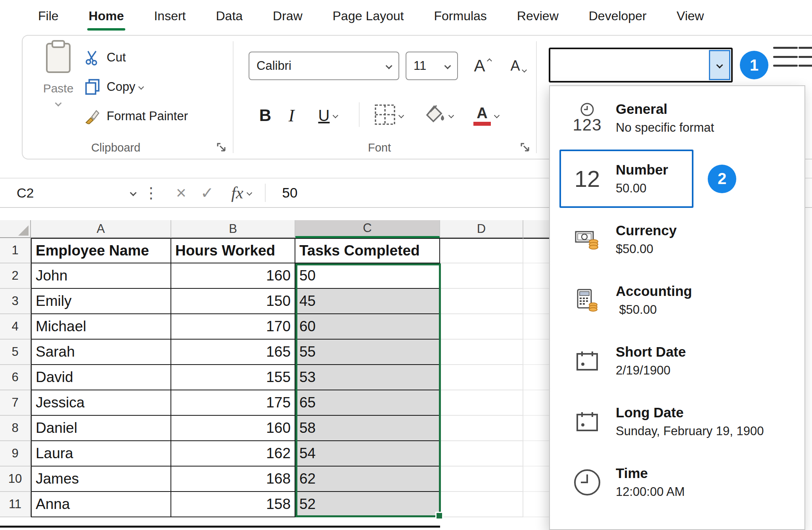 The width and height of the screenshot is (812, 530). Describe the element at coordinates (368, 301) in the screenshot. I see `cell-C3: 45` at that location.